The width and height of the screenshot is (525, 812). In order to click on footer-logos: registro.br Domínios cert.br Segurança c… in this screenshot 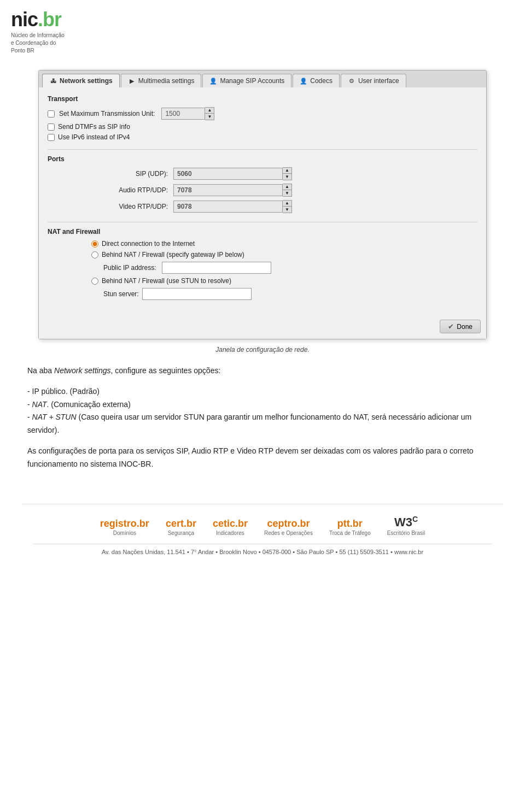, I will do `click(262, 526)`.